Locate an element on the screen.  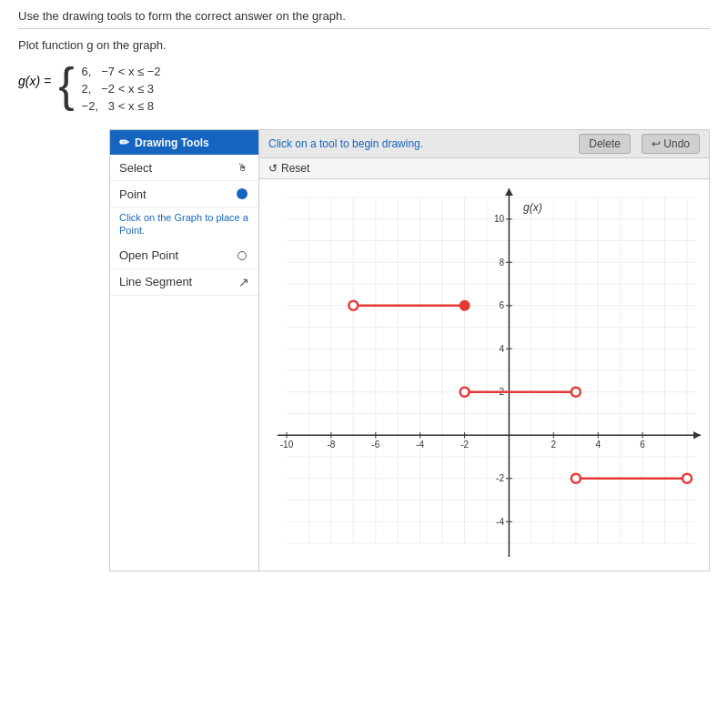
top-instruction: Use the drawing tools to form the correc… is located at coordinates (364, 19).